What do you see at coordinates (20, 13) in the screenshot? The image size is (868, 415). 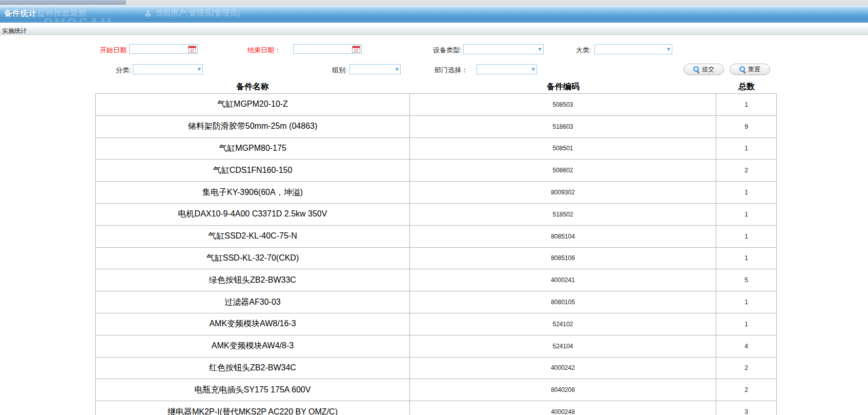 I see `page-title: 备件统计` at bounding box center [20, 13].